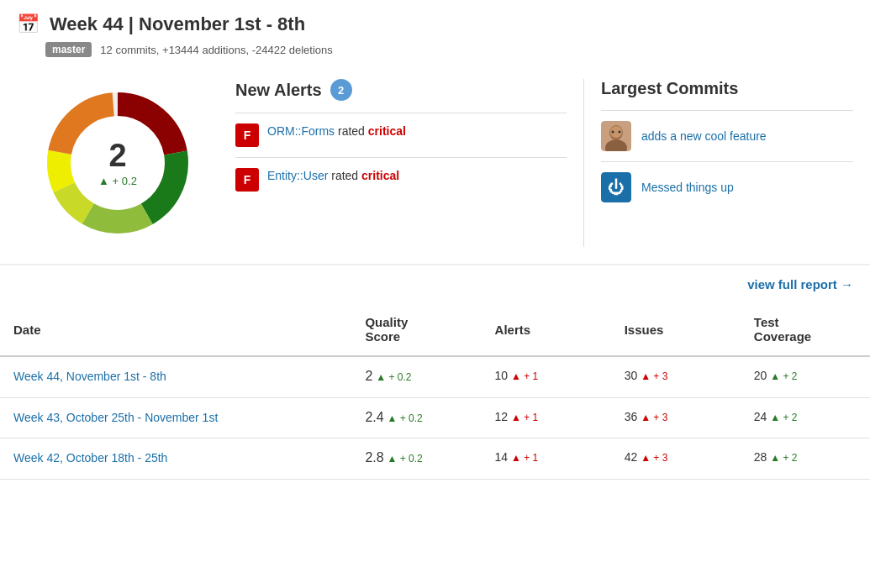 Image resolution: width=870 pixels, height=588 pixels. What do you see at coordinates (346, 176) in the screenshot?
I see `alert-suffix-2: rated` at bounding box center [346, 176].